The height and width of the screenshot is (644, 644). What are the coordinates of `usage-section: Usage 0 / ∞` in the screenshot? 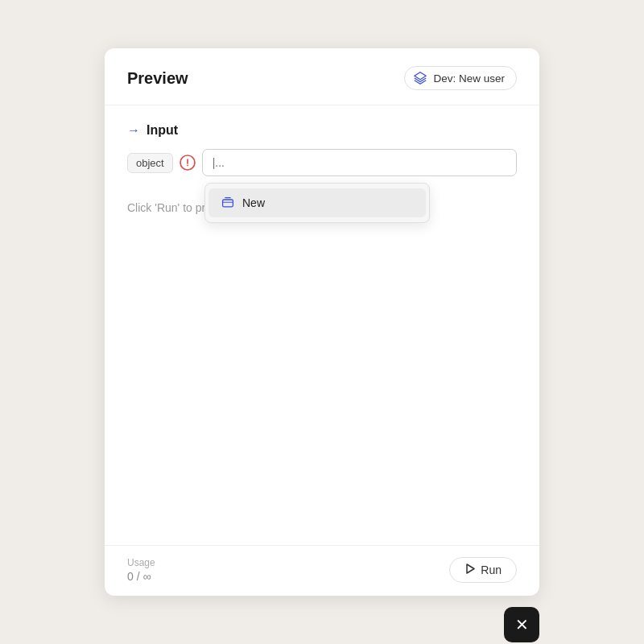 It's located at (142, 570).